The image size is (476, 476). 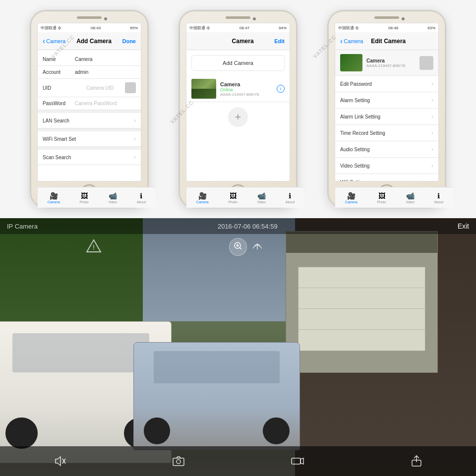 What do you see at coordinates (349, 28) in the screenshot?
I see `carrier-3: 中国联通 令` at bounding box center [349, 28].